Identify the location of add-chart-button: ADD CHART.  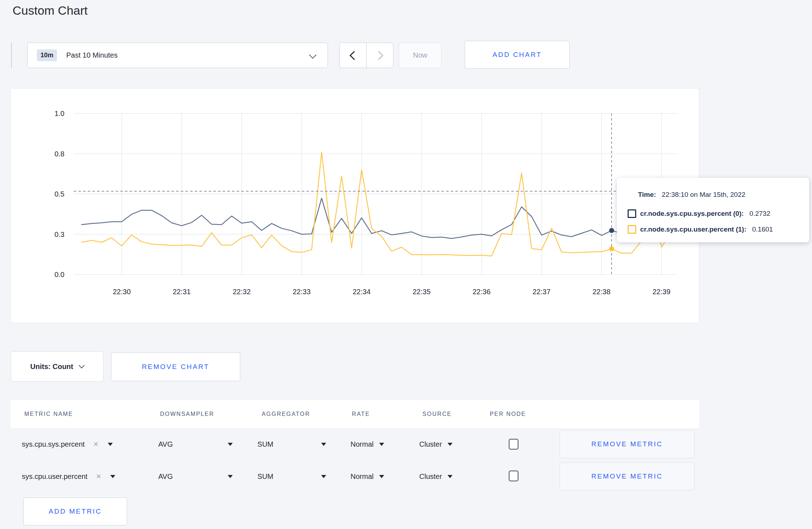
(517, 55).